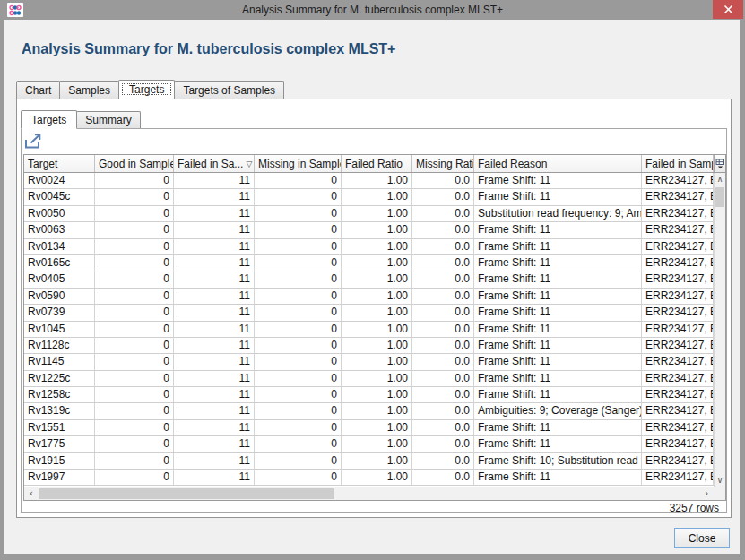  What do you see at coordinates (230, 90) in the screenshot?
I see `tab-targets-of-samples: Targets of Samples` at bounding box center [230, 90].